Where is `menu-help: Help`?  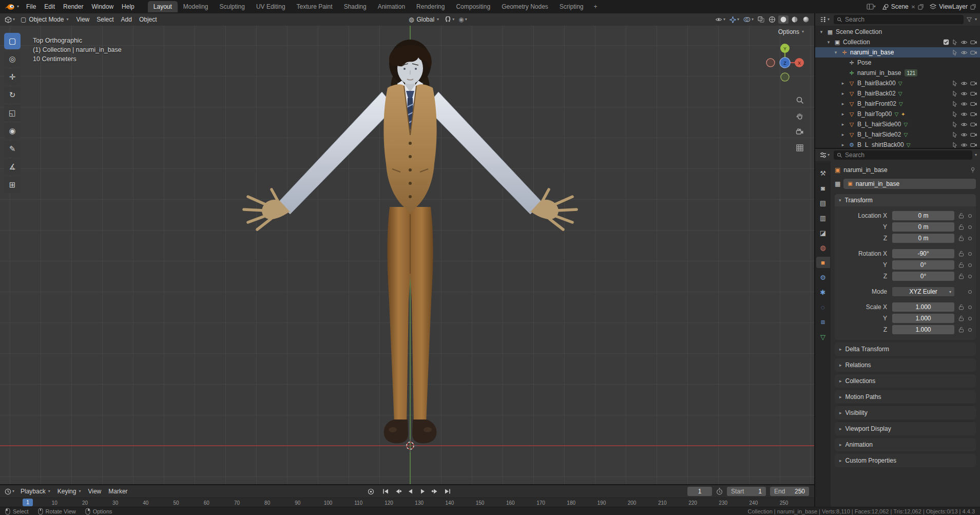 menu-help: Help is located at coordinates (128, 7).